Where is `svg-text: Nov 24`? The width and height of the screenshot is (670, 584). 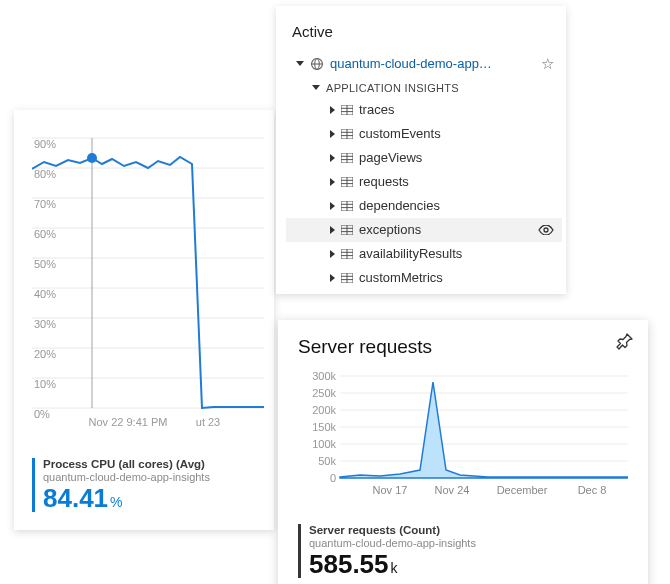 svg-text: Nov 24 is located at coordinates (452, 490).